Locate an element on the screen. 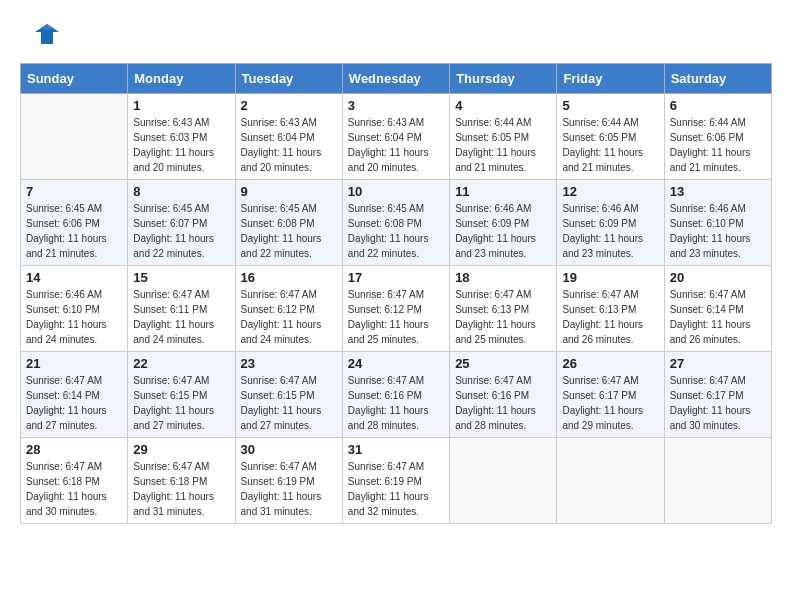 The height and width of the screenshot is (612, 792). calendar-cell: 29Sunrise: 6:47 AMSunset: 6:18 PMDayligh… is located at coordinates (182, 481).